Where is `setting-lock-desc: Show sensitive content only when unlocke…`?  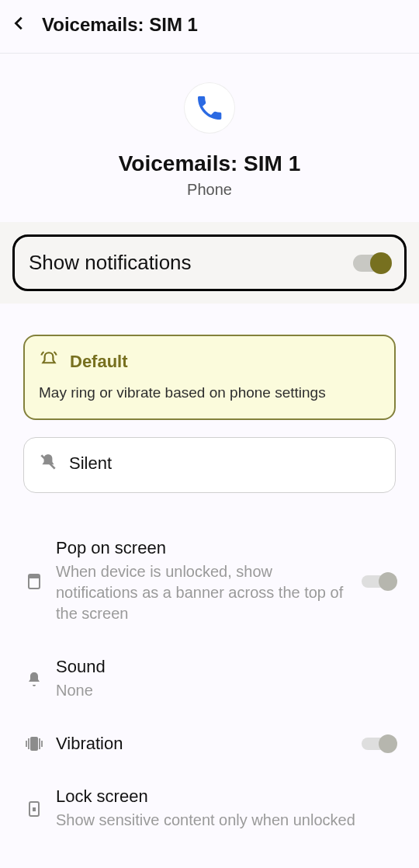
setting-lock-desc: Show sensitive content only when unlocke… is located at coordinates (226, 820).